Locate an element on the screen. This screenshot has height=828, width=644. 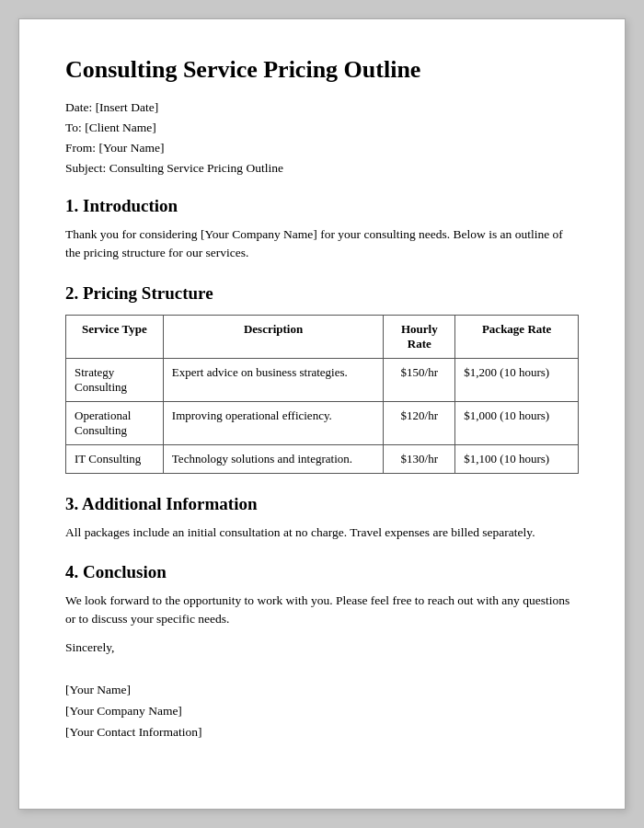
cell-service-type: Operational Consulting is located at coordinates (115, 423).